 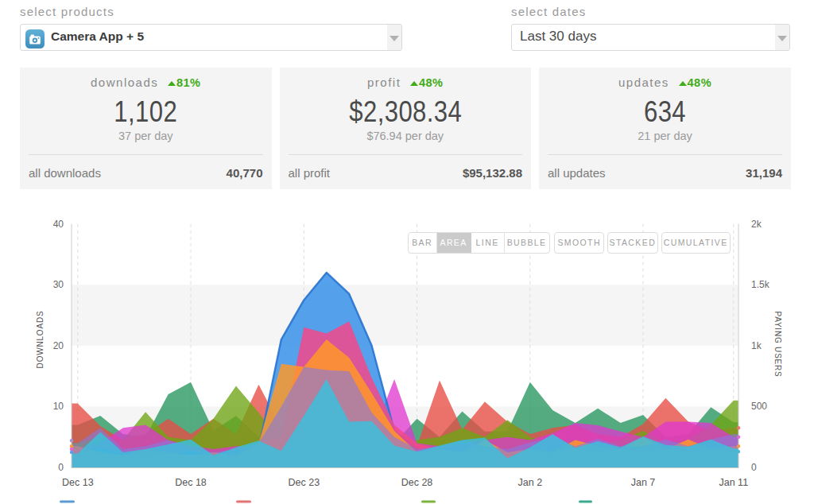 What do you see at coordinates (757, 224) in the screenshot?
I see `svg-text: 2k` at bounding box center [757, 224].